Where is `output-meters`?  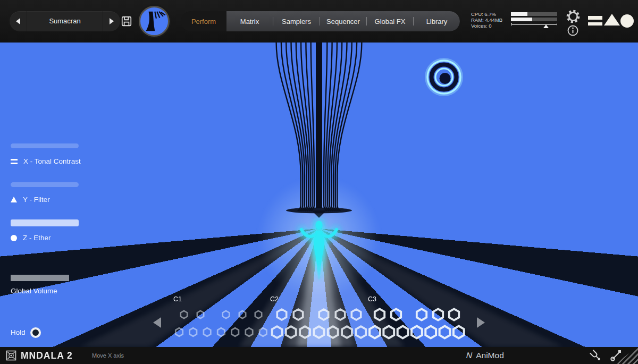
output-meters is located at coordinates (534, 20).